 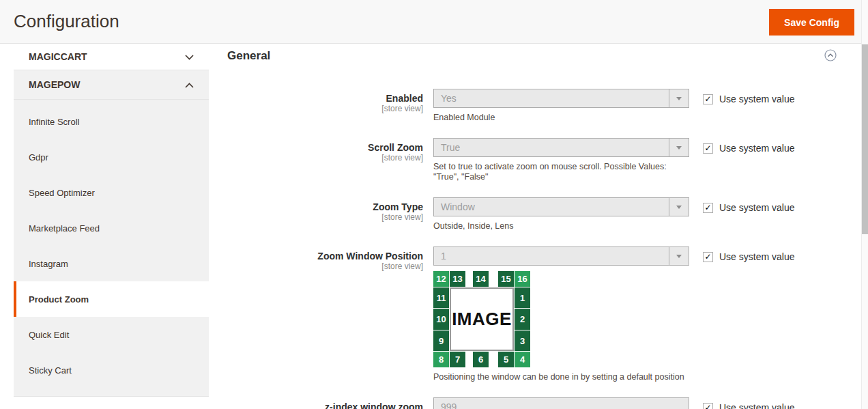 I want to click on sidebar-item-instagram: Instagram, so click(x=111, y=264).